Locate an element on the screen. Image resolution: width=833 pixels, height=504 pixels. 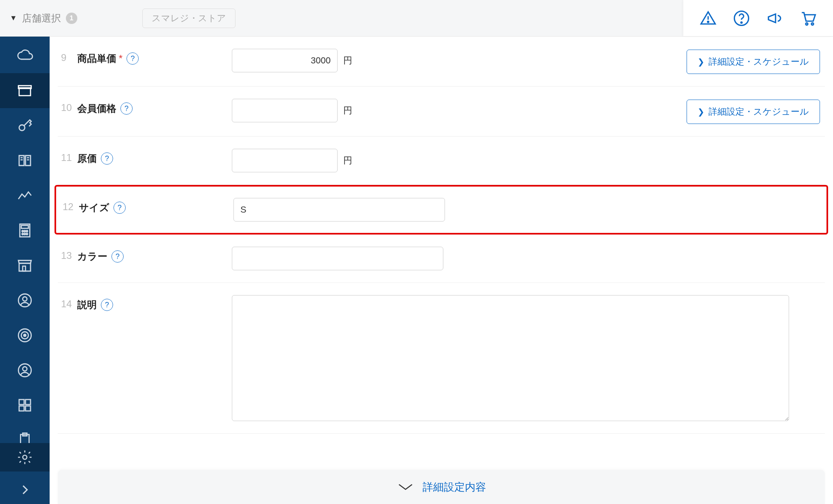
row-number: 14 is located at coordinates (68, 302).